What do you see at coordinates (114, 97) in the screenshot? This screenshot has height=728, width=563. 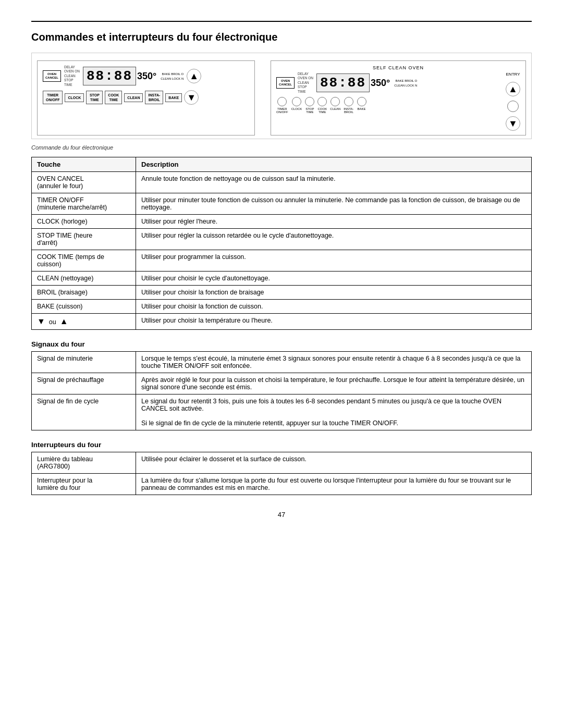 I see `left-cook-btn: COOKTIME` at bounding box center [114, 97].